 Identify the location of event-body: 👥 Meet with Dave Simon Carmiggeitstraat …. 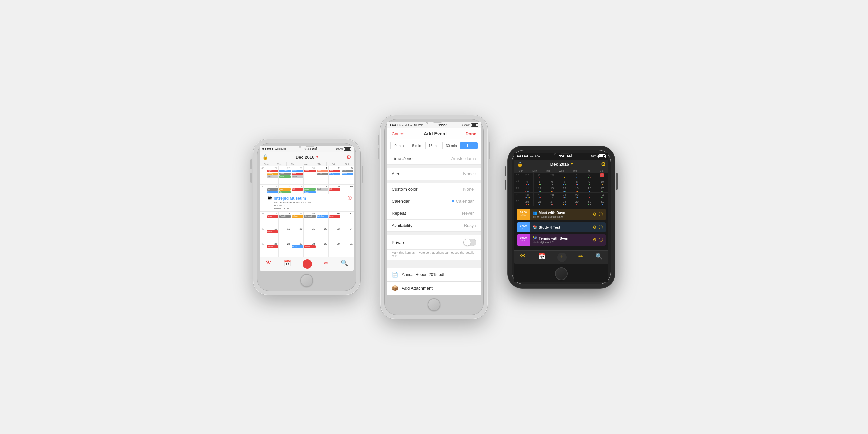
(567, 214).